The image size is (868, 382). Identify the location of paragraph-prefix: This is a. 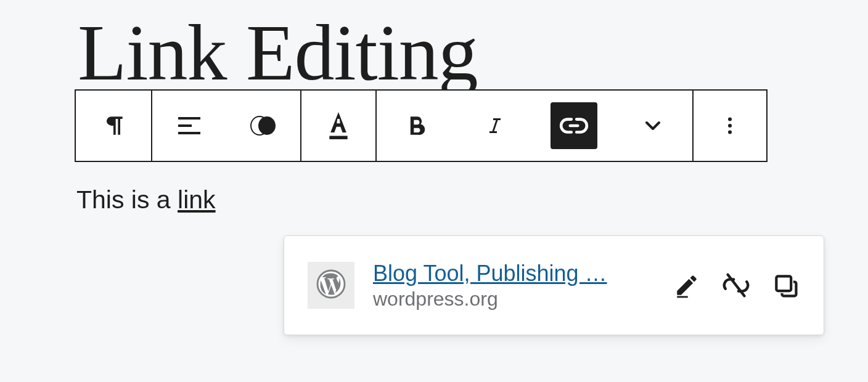
(127, 200).